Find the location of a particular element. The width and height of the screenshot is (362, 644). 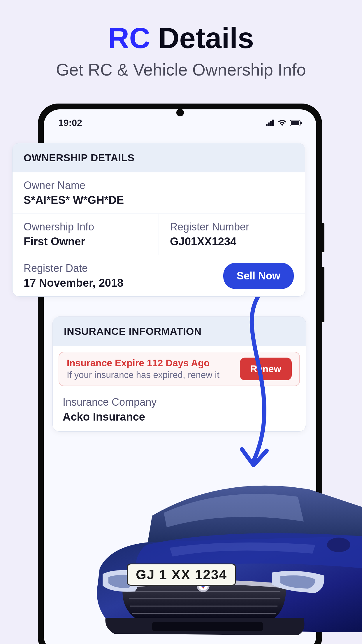

owner-name-row: Owner Name S*AI*ES* W*GH*DE is located at coordinates (159, 193).